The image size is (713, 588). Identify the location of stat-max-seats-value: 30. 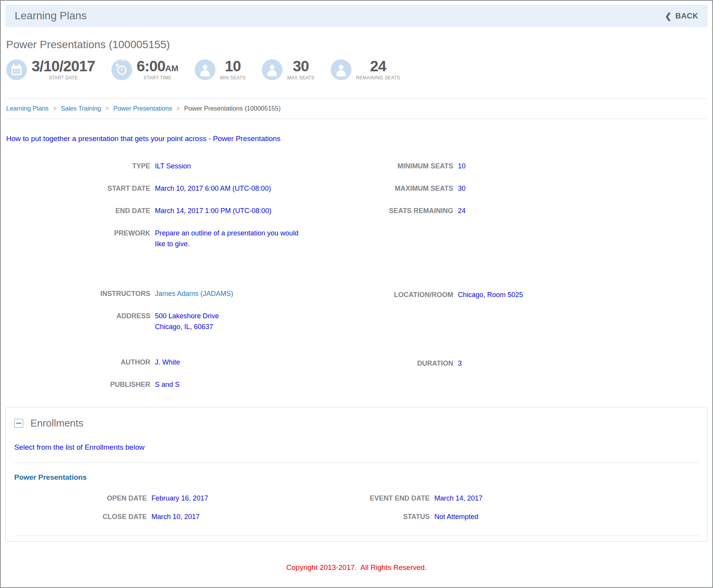
(301, 66).